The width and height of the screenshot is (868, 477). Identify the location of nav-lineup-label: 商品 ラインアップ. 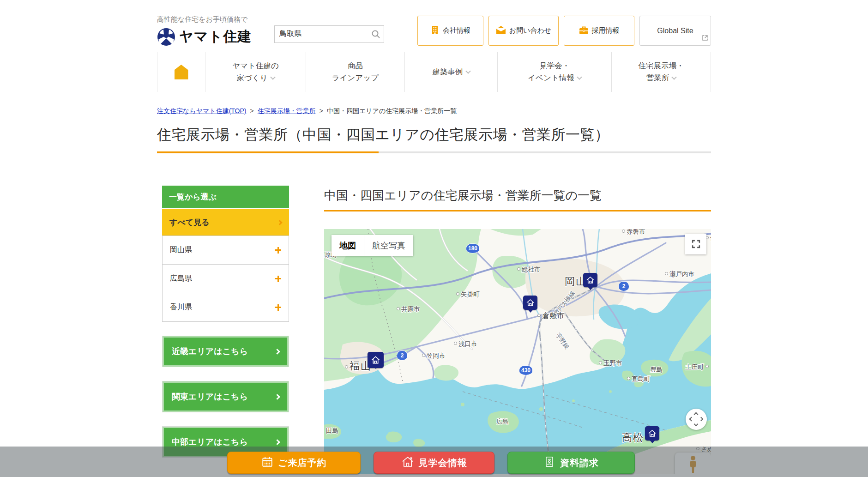
(356, 72).